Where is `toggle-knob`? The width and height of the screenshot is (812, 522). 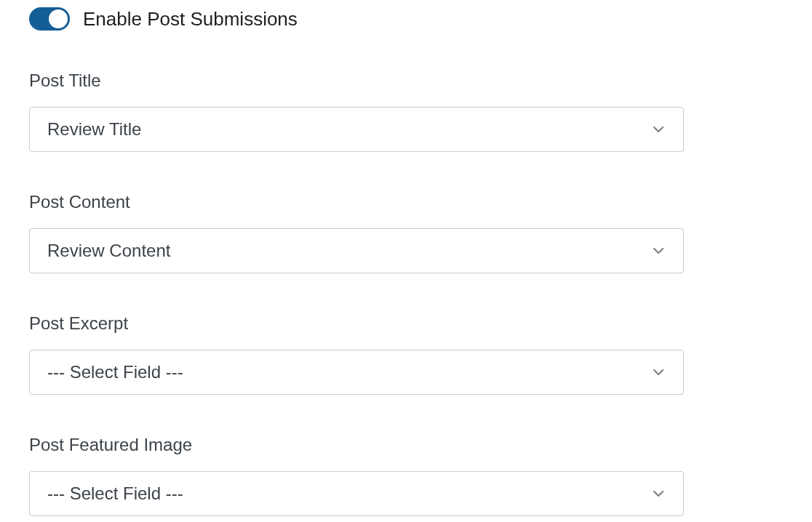
toggle-knob is located at coordinates (58, 19).